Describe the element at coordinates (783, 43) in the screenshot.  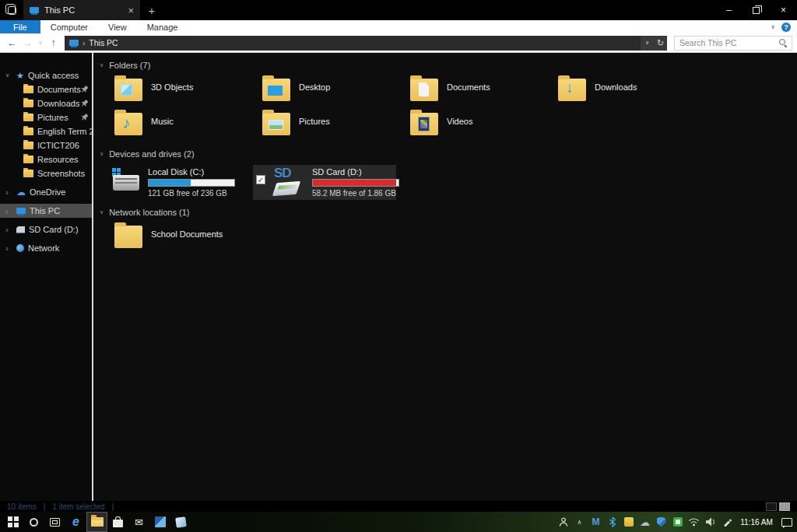
I see `search-icon` at that location.